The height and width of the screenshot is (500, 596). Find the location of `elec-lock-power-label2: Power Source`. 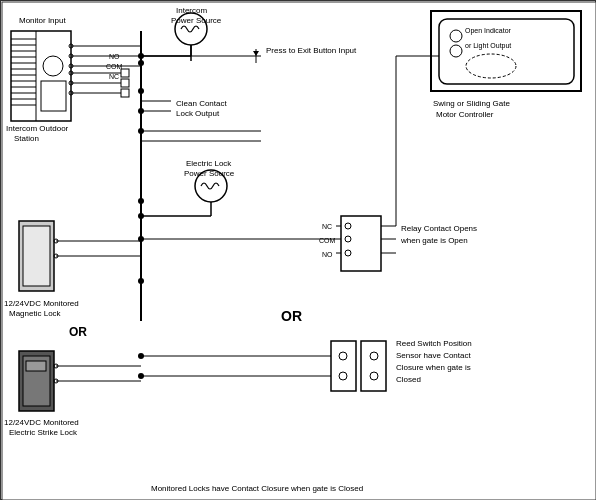

elec-lock-power-label2: Power Source is located at coordinates (210, 174).